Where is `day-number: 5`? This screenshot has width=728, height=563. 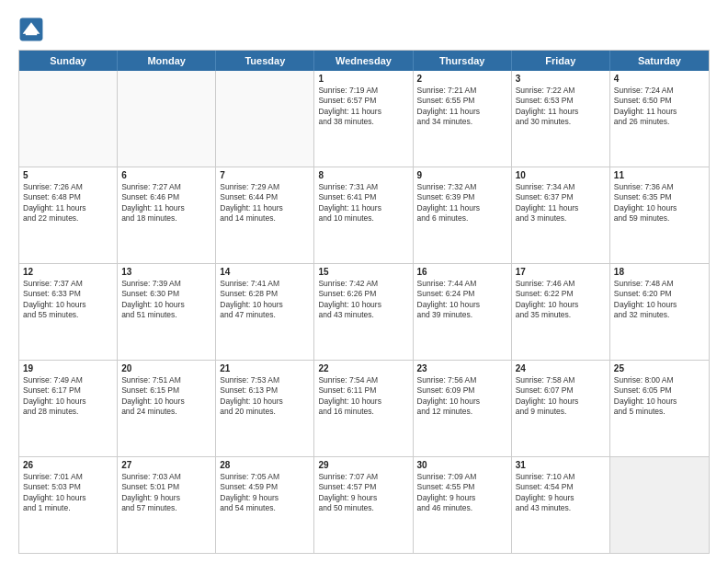
day-number: 5 is located at coordinates (68, 175).